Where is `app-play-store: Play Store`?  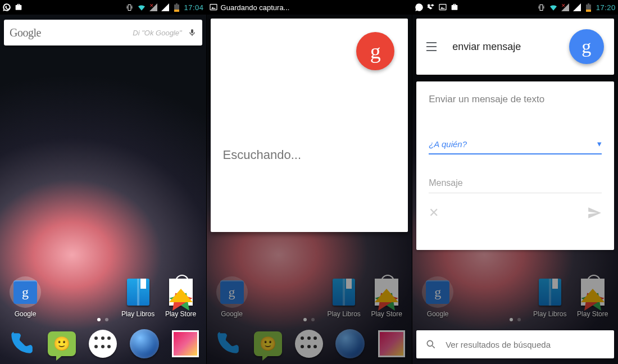
app-play-store: Play Store is located at coordinates (181, 297).